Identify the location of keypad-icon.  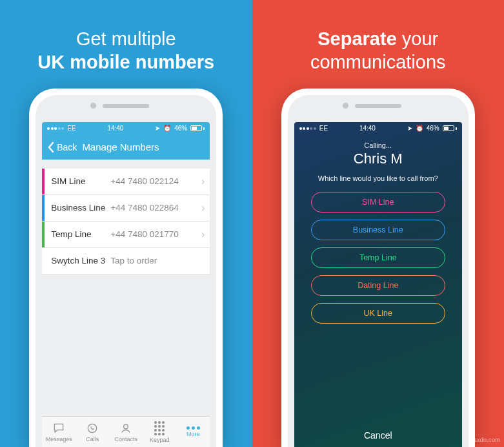
(159, 428).